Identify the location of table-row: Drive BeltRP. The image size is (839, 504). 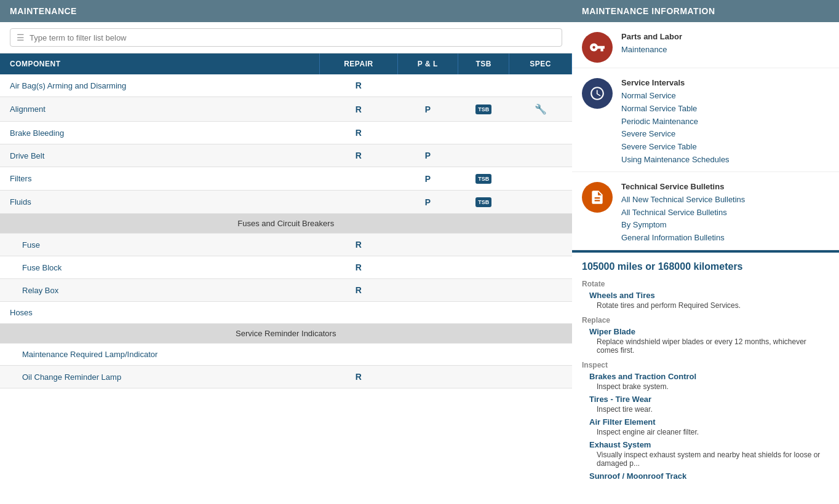
(286, 156).